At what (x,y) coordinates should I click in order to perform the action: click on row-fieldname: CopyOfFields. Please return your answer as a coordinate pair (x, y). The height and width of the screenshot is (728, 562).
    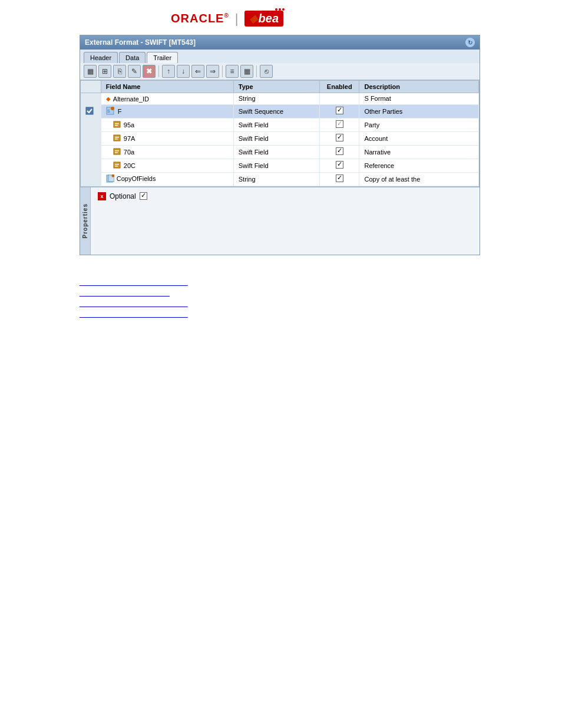
    Looking at the image, I should click on (167, 179).